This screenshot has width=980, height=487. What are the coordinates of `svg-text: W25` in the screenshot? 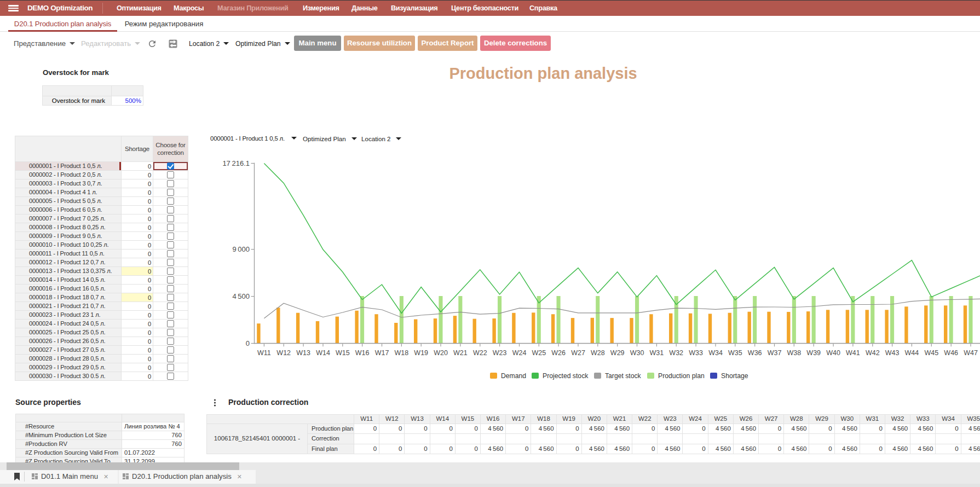 It's located at (539, 353).